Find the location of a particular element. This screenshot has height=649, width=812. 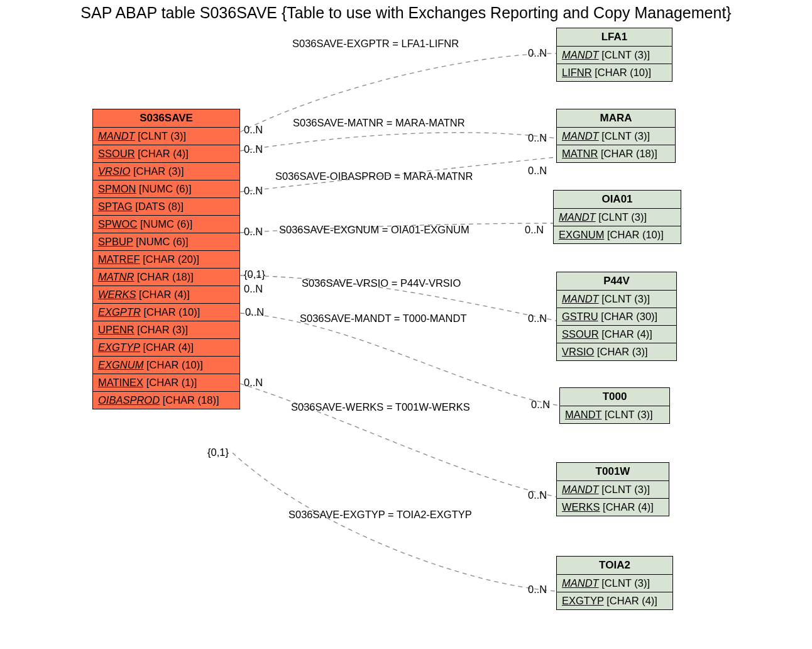

entity-mara: MARAMANDT [CLNT (3)]MATNR [CHAR (18)] is located at coordinates (616, 136).